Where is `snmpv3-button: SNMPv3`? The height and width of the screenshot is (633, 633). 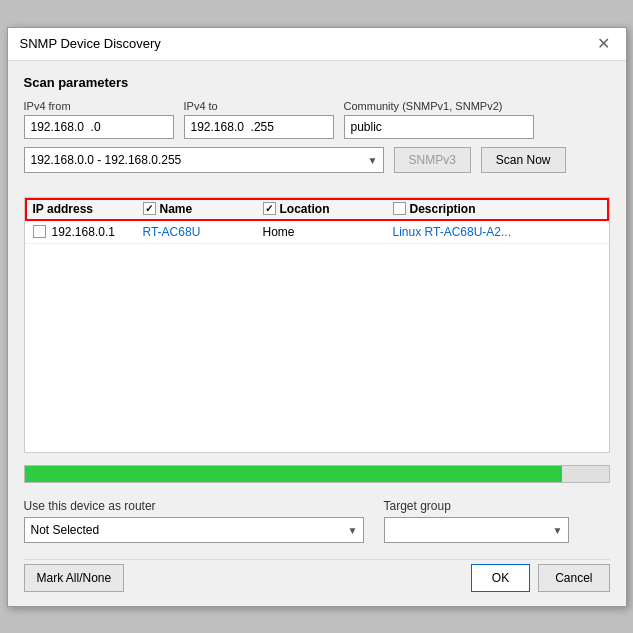
snmpv3-button: SNMPv3 is located at coordinates (432, 160).